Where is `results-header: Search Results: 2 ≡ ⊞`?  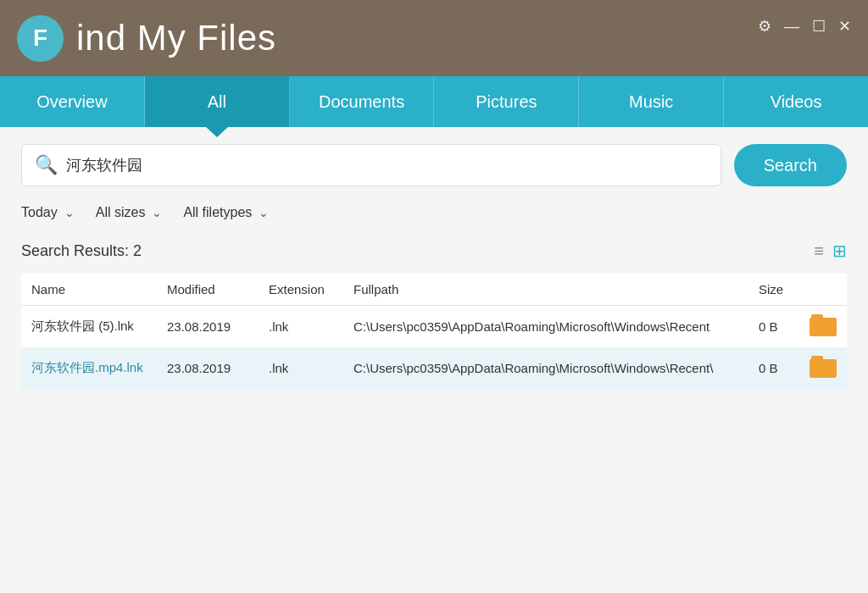
results-header: Search Results: 2 ≡ ⊞ is located at coordinates (434, 251).